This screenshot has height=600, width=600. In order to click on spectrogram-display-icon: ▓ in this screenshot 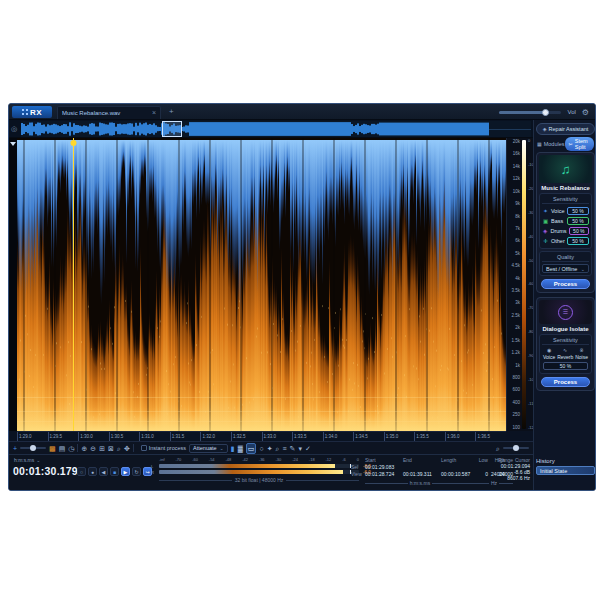, I will do `click(240, 448)`.